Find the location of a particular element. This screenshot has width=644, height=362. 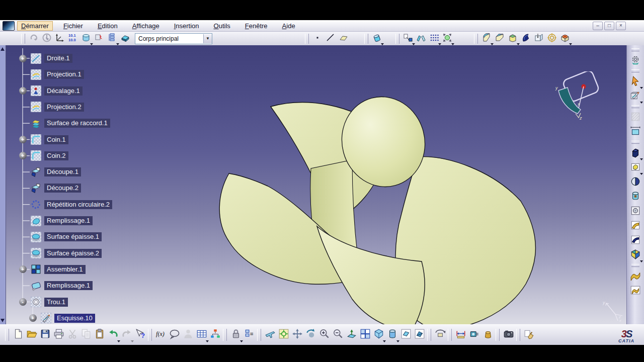

copy2-button is located at coordinates (86, 335).